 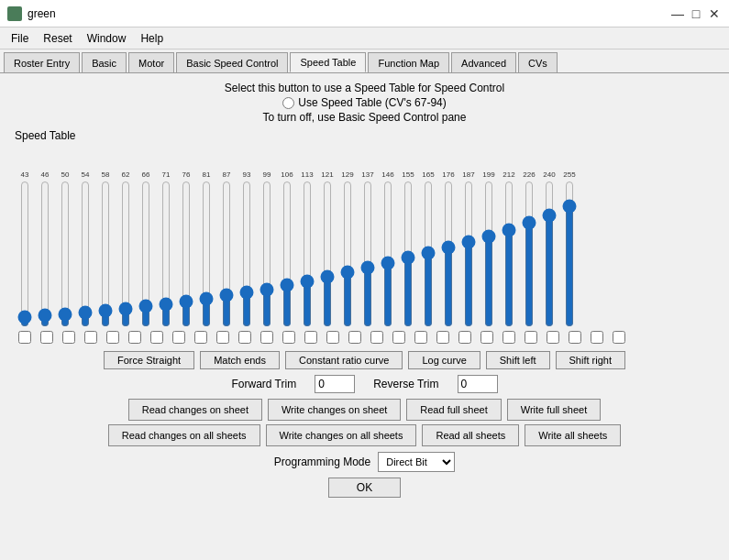 What do you see at coordinates (328, 62) in the screenshot?
I see `tab-speed-table: Speed Table` at bounding box center [328, 62].